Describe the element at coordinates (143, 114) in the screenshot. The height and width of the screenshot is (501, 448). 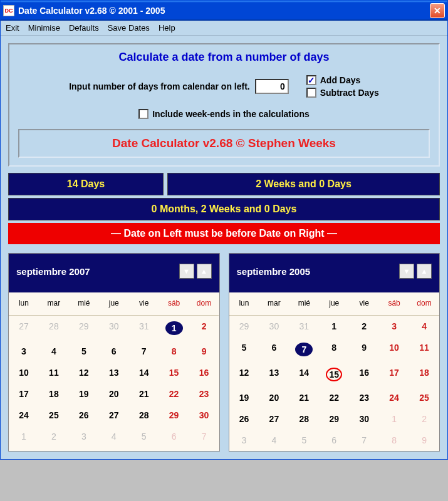
I see `weekend-checkbox` at that location.